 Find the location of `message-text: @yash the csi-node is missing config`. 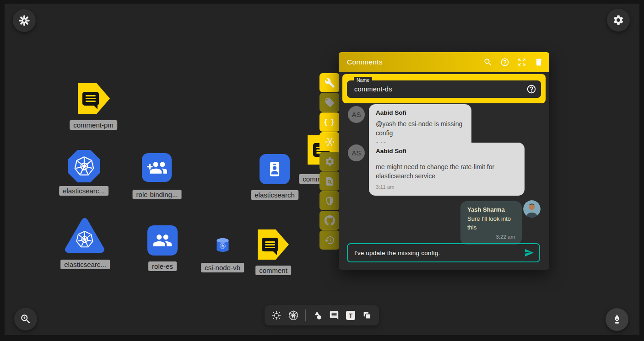

message-text: @yash the csi-node is missing config is located at coordinates (420, 129).